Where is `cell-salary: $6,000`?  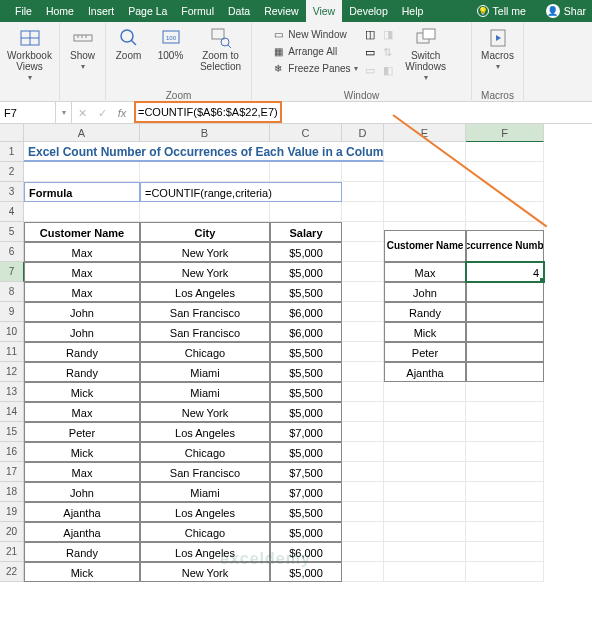
cell-salary: $6,000 is located at coordinates (306, 332).